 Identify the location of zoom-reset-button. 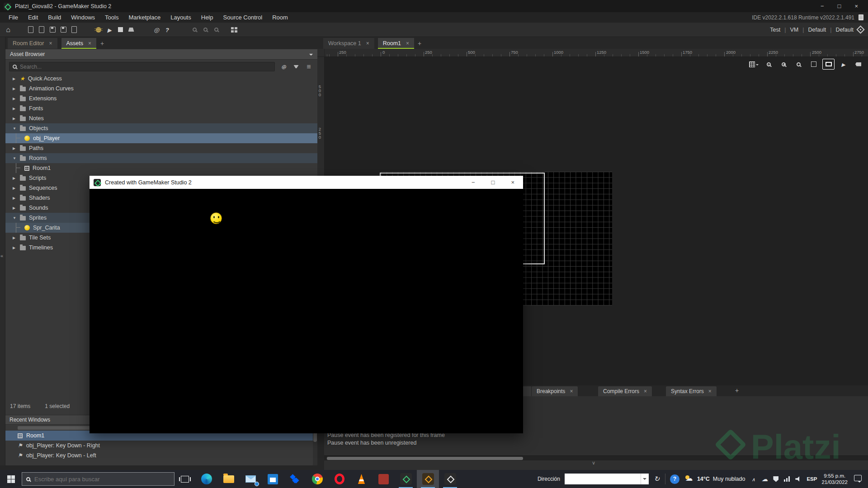
(205, 30).